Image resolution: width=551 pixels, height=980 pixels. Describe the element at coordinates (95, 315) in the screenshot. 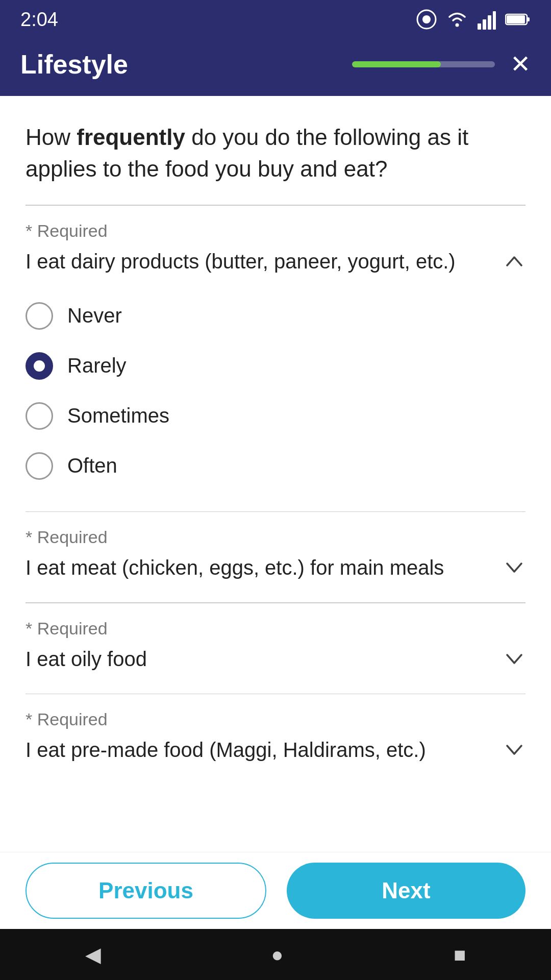

I see `radio-label-never: Never` at that location.